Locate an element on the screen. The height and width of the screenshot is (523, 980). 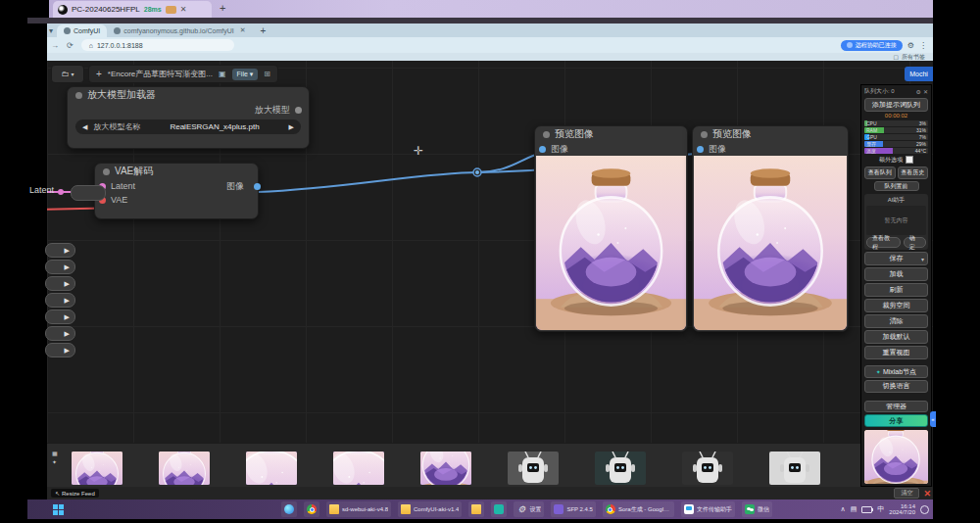
menu-button-7: 重置视图 is located at coordinates (896, 353).